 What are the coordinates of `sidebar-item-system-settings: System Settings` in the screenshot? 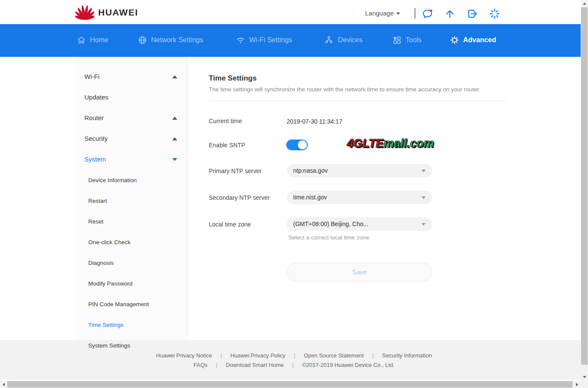 It's located at (132, 345).